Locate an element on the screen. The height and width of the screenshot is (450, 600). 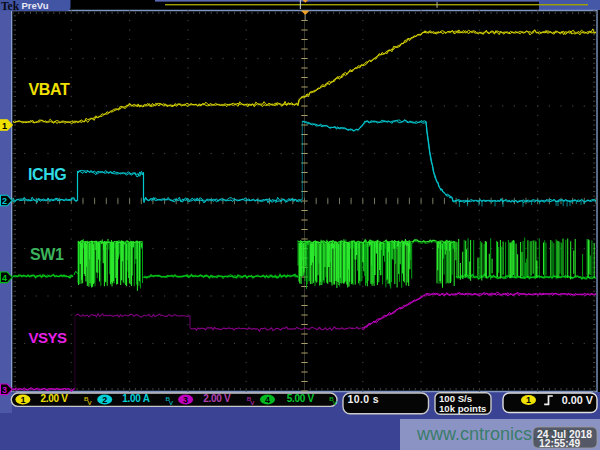
svg-text: 5.00 V is located at coordinates (301, 398).